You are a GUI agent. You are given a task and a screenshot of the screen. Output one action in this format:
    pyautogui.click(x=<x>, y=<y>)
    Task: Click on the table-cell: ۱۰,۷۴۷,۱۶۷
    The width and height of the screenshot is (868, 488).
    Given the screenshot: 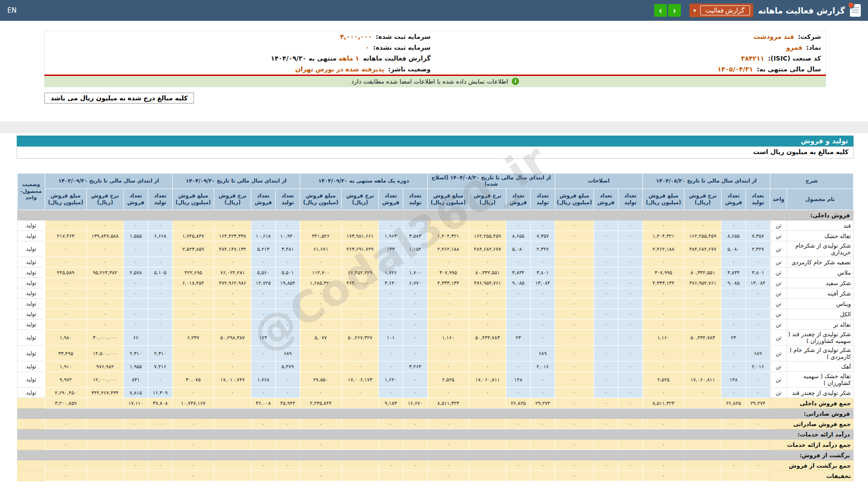 What is the action you would take?
    pyautogui.click(x=193, y=403)
    